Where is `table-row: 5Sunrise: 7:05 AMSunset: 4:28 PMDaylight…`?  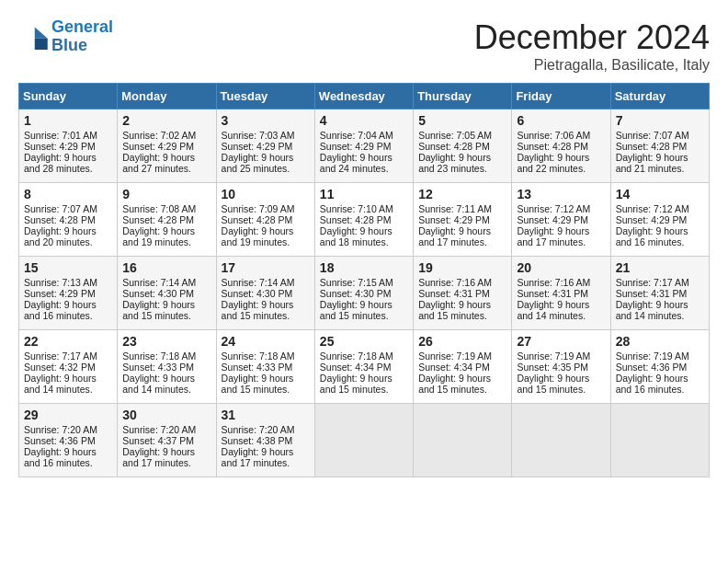 table-row: 5Sunrise: 7:05 AMSunset: 4:28 PMDaylight… is located at coordinates (463, 146).